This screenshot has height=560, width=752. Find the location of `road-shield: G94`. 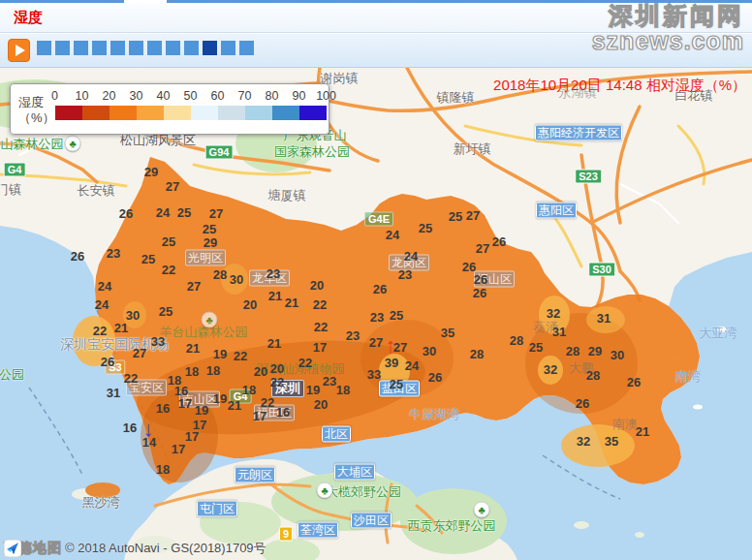

road-shield: G94 is located at coordinates (219, 153).